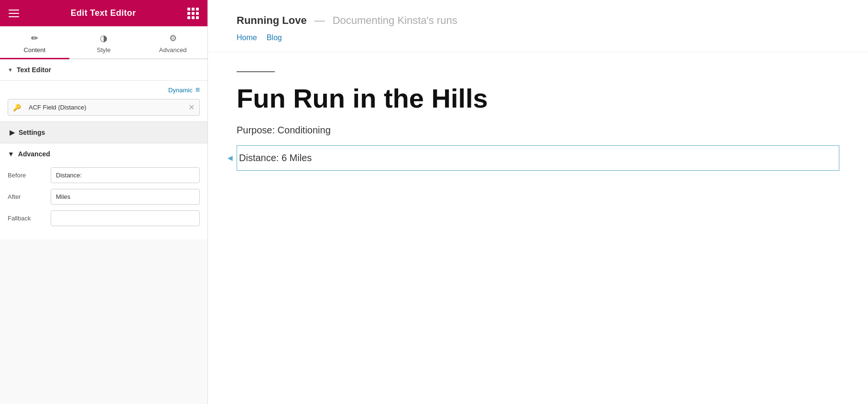 Image resolution: width=868 pixels, height=404 pixels. I want to click on before-field-row: Before, so click(104, 175).